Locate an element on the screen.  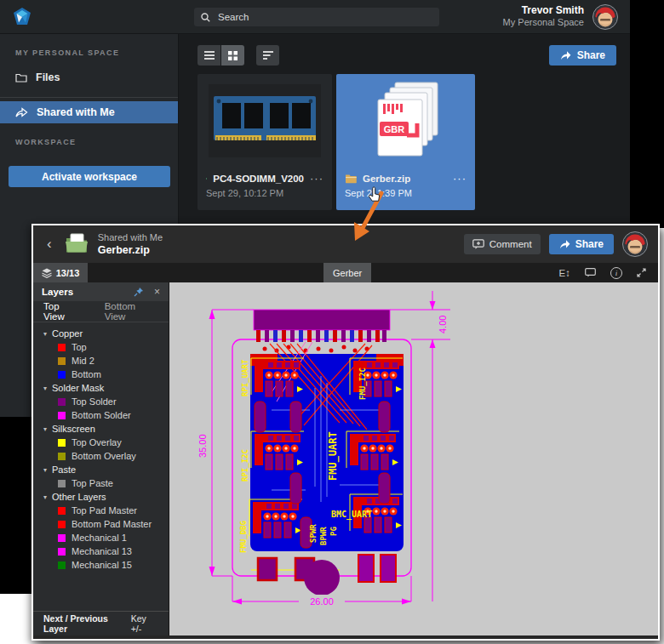
sidebar-item-files: Files is located at coordinates (89, 77).